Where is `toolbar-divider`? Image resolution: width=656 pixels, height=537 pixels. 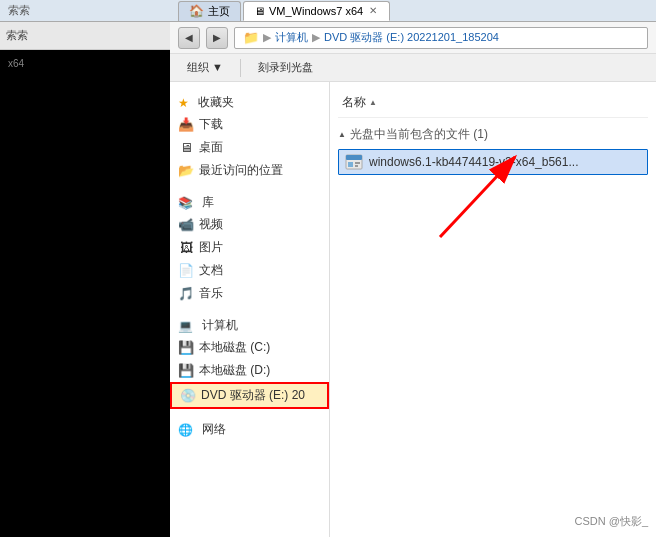 toolbar-divider is located at coordinates (240, 68).